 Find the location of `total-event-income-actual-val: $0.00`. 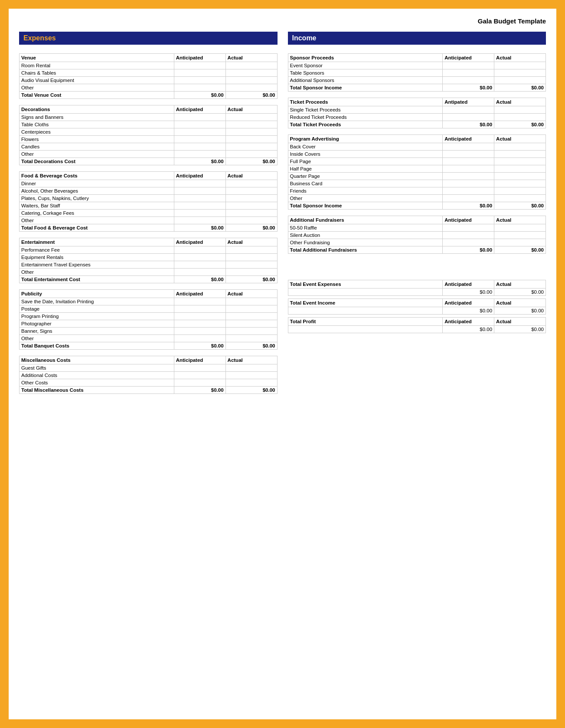

total-event-income-actual-val: $0.00 is located at coordinates (520, 311).